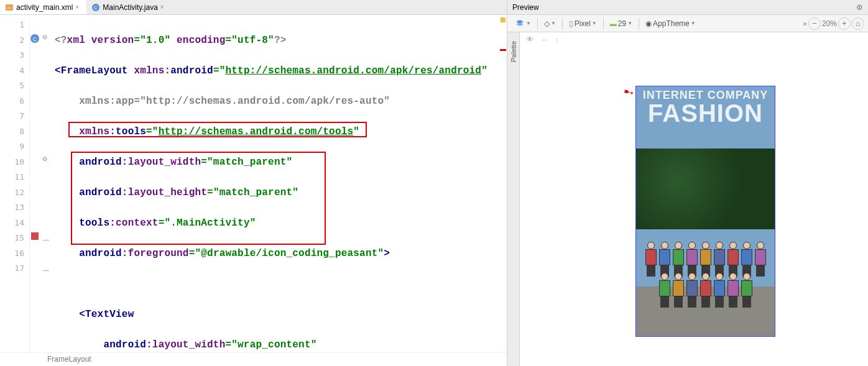 Image resolution: width=868 pixels, height=366 pixels. Describe the element at coordinates (35, 236) in the screenshot. I see `breakpoint-marker` at that location.